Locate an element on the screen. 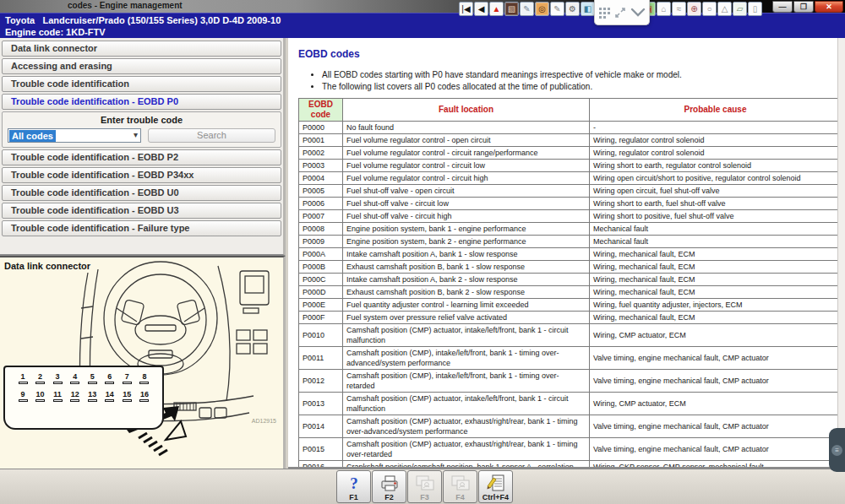 The image size is (845, 504). vehicle-model: Toyota Landcruiser/Prado (150/155 Series… is located at coordinates (422, 20).